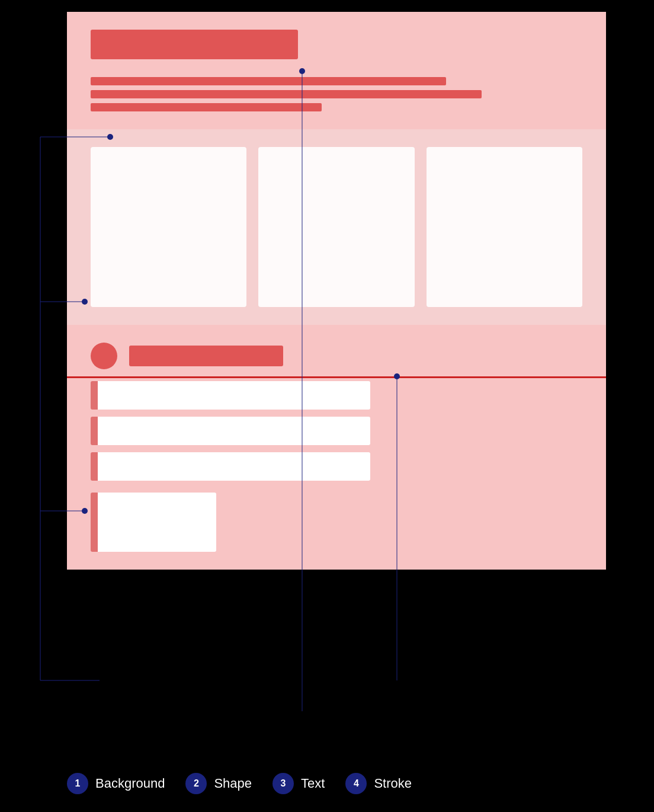 The height and width of the screenshot is (812, 654). Describe the element at coordinates (206, 356) in the screenshot. I see `form-title-bar` at that location.